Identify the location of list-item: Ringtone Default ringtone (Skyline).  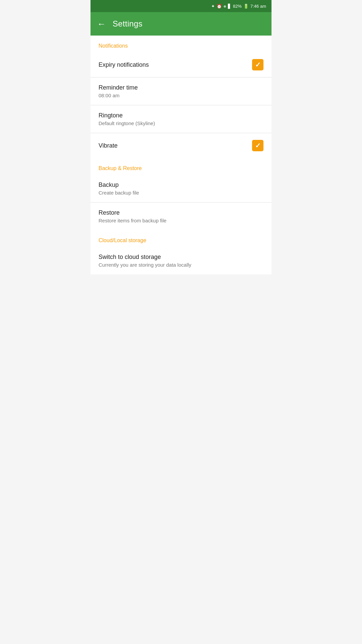
(181, 119).